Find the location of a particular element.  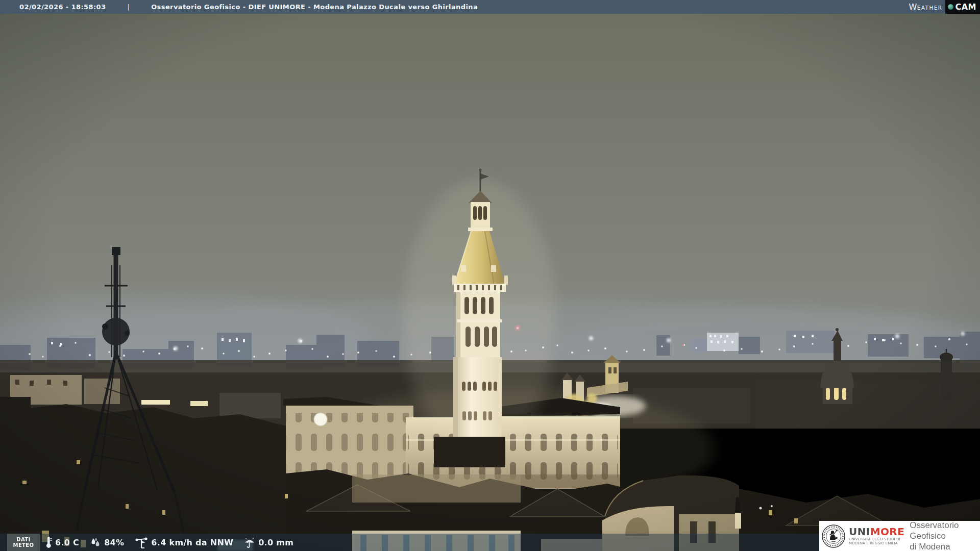

observatory-name: Osservatorio Geofisico di Modena is located at coordinates (945, 536).